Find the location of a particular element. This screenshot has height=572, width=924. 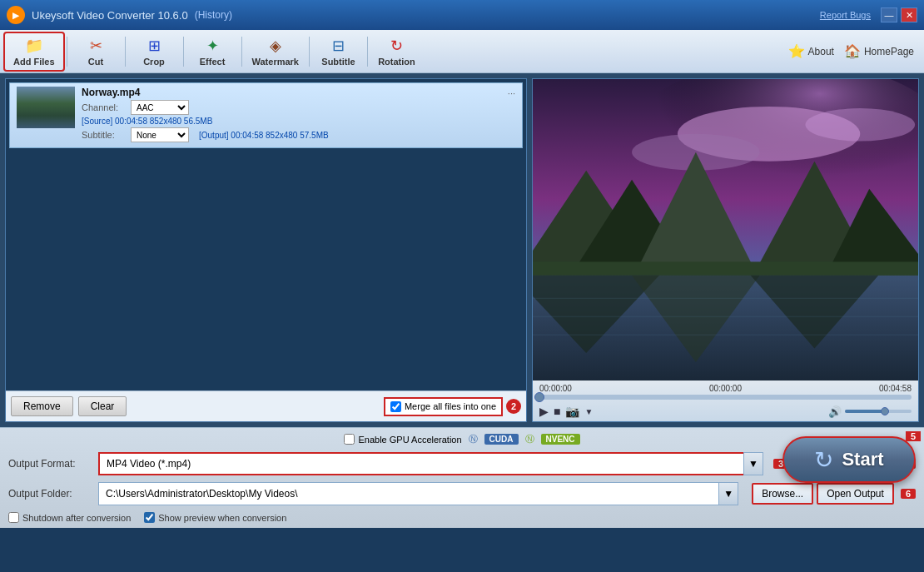

output-folder-select: C:\Users\Administrator\Desktop\My Videos… is located at coordinates (418, 494).